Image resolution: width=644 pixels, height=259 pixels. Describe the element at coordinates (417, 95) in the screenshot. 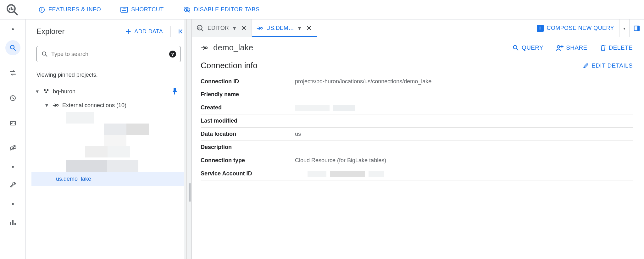

I see `info-row-friendly-name: Friendly name` at that location.